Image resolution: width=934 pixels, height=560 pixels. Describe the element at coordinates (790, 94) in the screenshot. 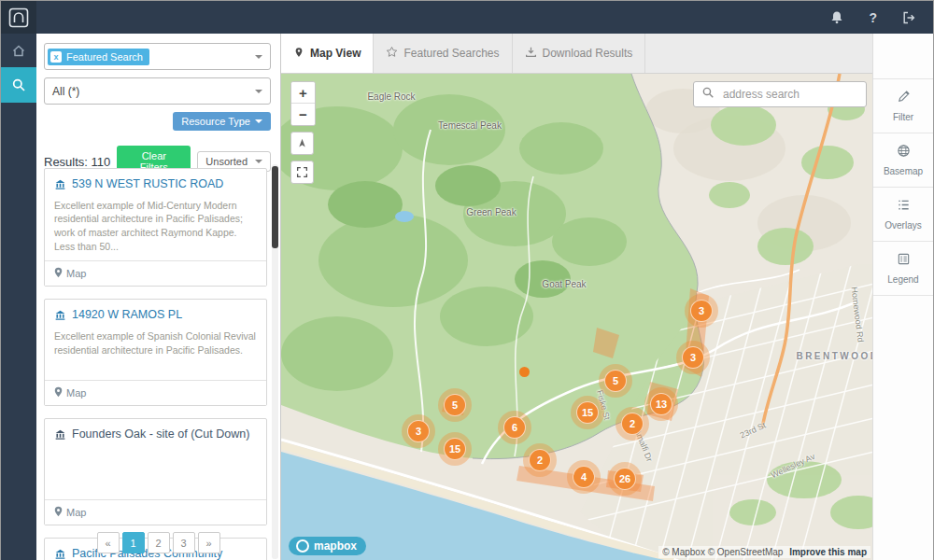

I see `address-search-input` at that location.